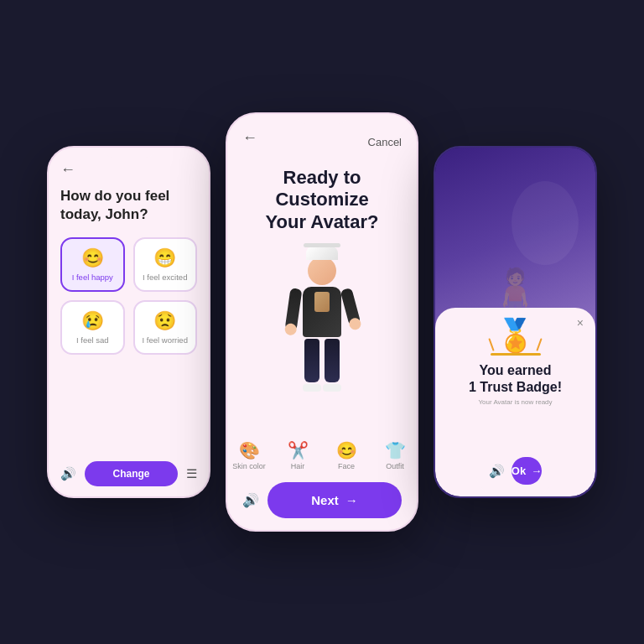 The height and width of the screenshot is (644, 644). I want to click on center-title-line1: Ready to Customize, so click(322, 188).